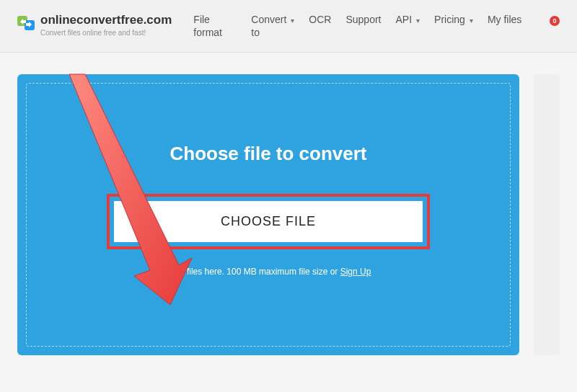 Image resolution: width=577 pixels, height=392 pixels. Describe the element at coordinates (356, 272) in the screenshot. I see `sign-up-link: Sign Up` at that location.